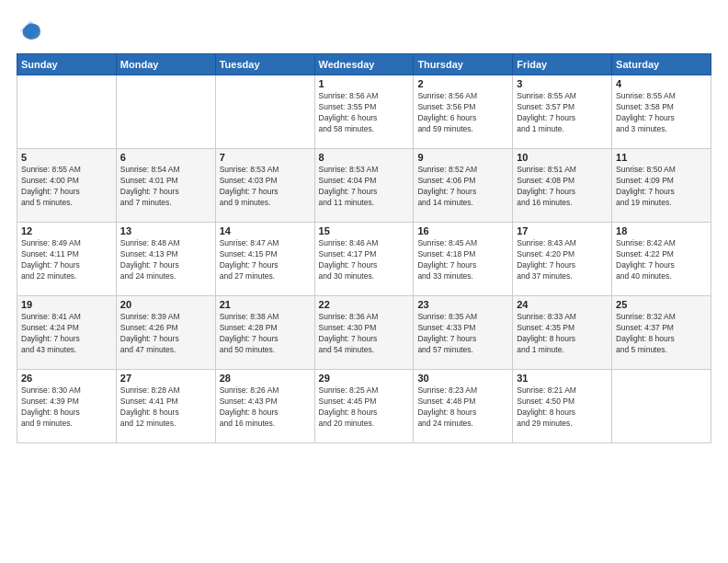  What do you see at coordinates (165, 186) in the screenshot?
I see `calendar-cell: 6Sunrise: 8:54 AM Sunset: 4:01 PM Daylig…` at bounding box center [165, 186].